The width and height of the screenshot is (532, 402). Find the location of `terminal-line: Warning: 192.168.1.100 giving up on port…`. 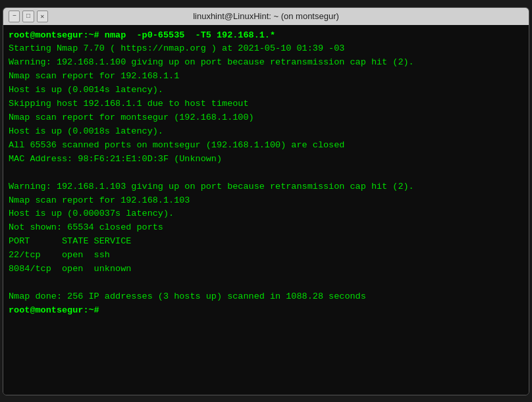

terminal-line: Warning: 192.168.1.100 giving up on port… is located at coordinates (266, 63).